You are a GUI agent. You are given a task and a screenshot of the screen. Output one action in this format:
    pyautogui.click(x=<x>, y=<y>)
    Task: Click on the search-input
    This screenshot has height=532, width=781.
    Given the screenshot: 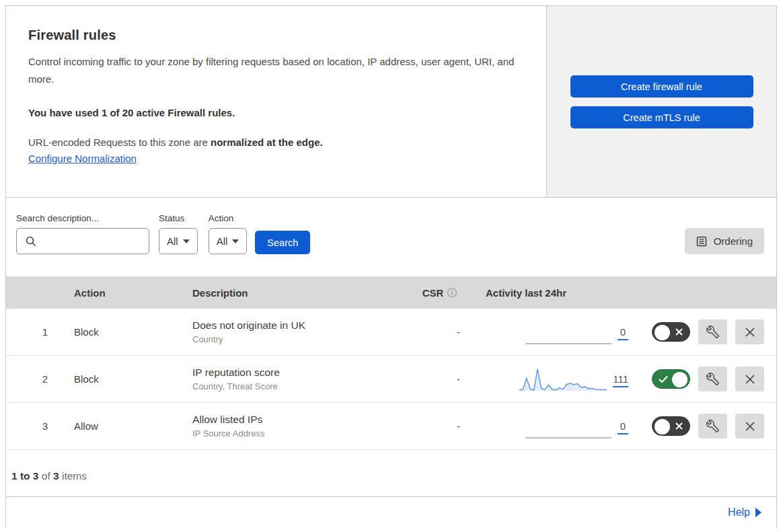 What is the action you would take?
    pyautogui.click(x=83, y=241)
    